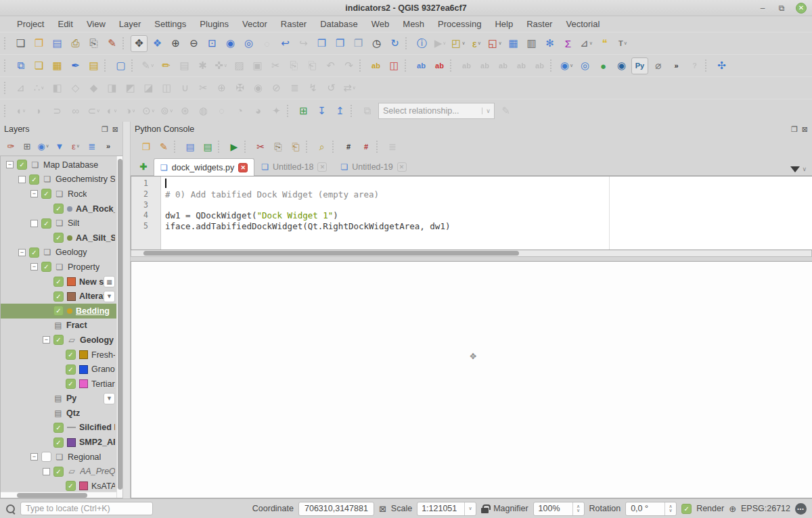 The height and width of the screenshot is (518, 812). What do you see at coordinates (605, 43) in the screenshot?
I see `map-tips-button: ❝` at bounding box center [605, 43].